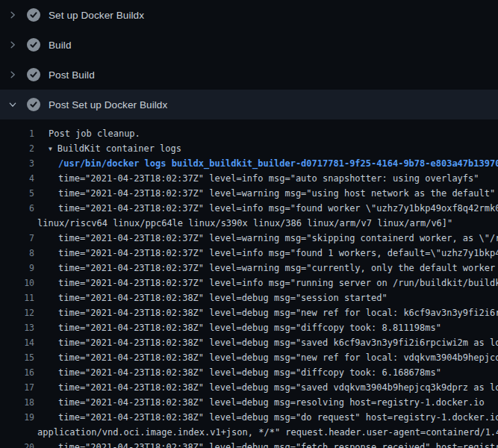 This screenshot has height=448, width=498. I want to click on log-line: 8time="2021-04-23T18:02:37Z" level=info …, so click(249, 253).